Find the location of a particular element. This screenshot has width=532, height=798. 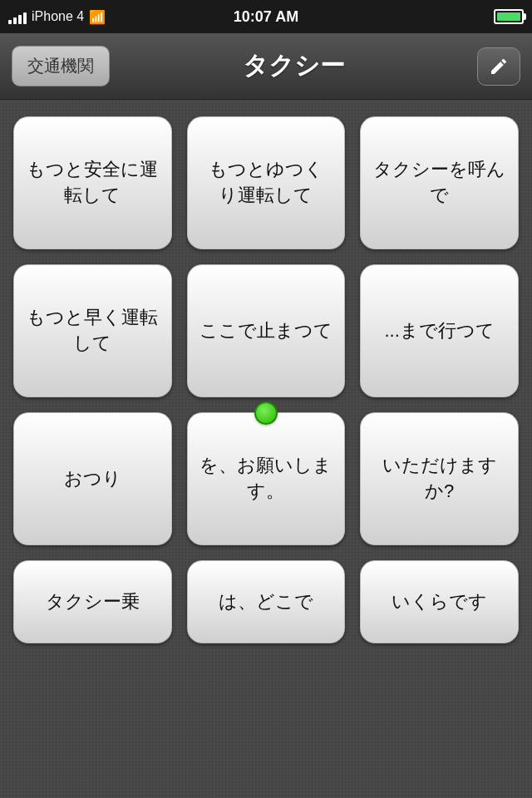

phrase-card-11: は、どこで is located at coordinates (266, 602).